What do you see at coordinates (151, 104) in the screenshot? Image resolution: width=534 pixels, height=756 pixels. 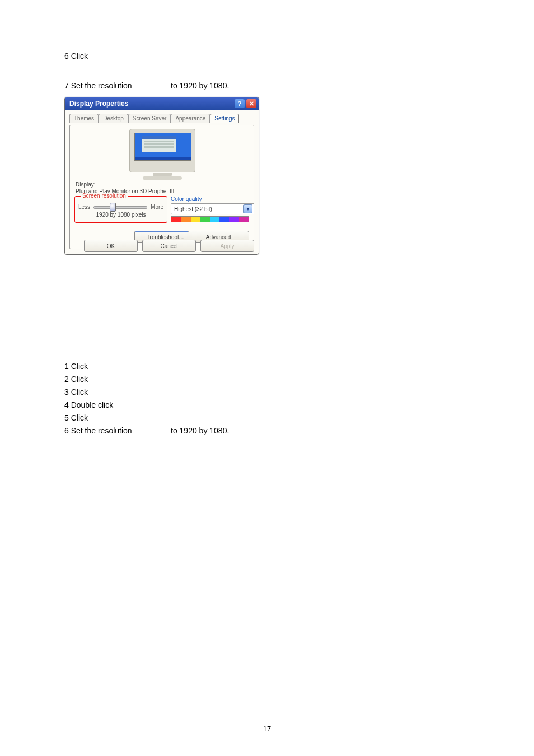 I see `dialog-title: Display Properties` at bounding box center [151, 104].